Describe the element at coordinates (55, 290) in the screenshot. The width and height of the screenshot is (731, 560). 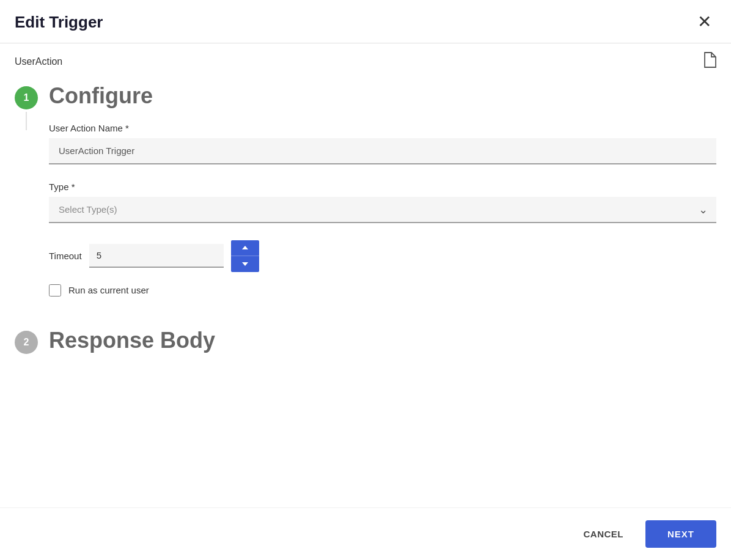
I see `run-as-current-user-checkbox` at that location.